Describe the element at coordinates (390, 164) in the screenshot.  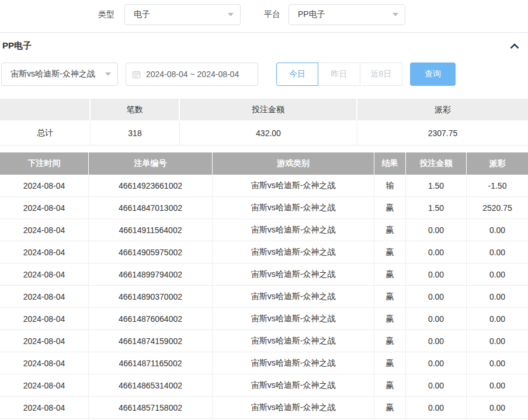
I see `col-result: 结果` at that location.